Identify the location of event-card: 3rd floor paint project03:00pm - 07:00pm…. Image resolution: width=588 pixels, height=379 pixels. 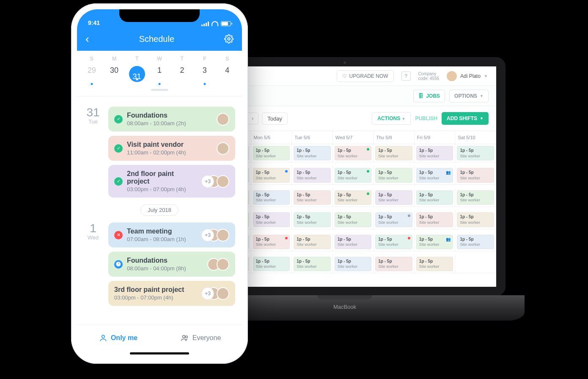
(172, 294).